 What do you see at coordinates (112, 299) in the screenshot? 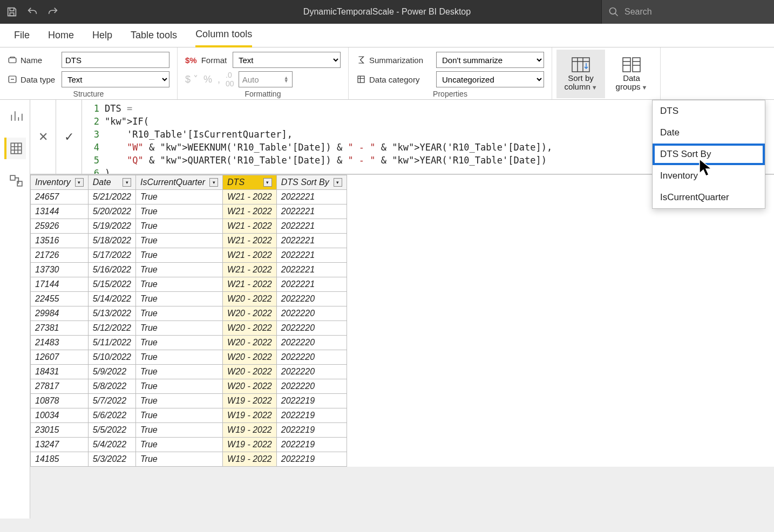
I see `table-cell: 5/14/2022` at bounding box center [112, 299].